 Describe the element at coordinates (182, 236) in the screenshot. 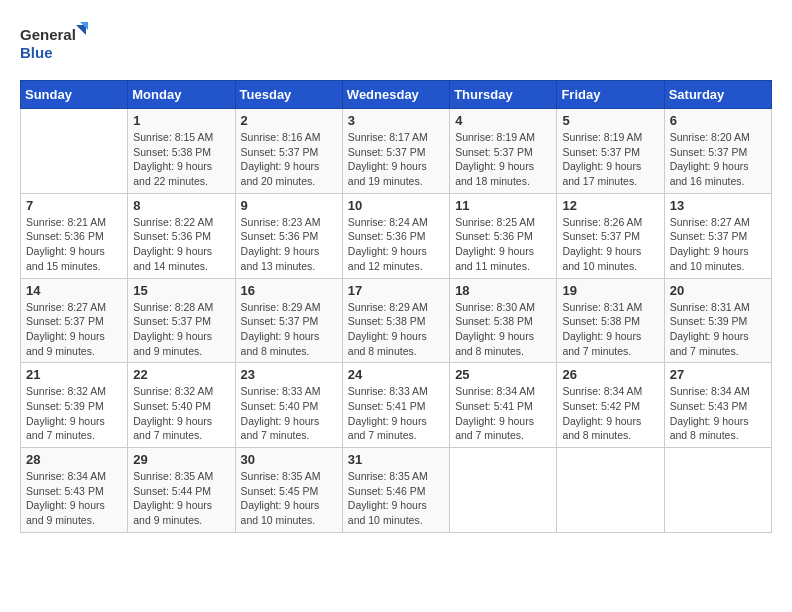

I see `calendar-cell: 8Sunrise: 8:22 AM Sunset: 5:36 PM Daylig…` at that location.